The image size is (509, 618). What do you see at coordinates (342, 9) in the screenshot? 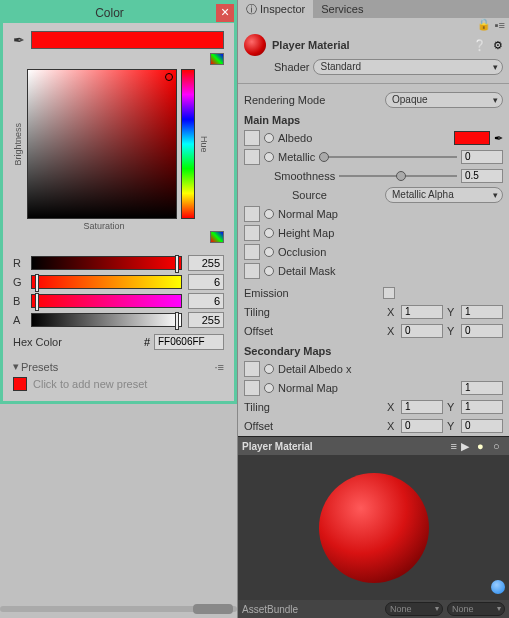
I see `tab-services: Services` at bounding box center [342, 9].